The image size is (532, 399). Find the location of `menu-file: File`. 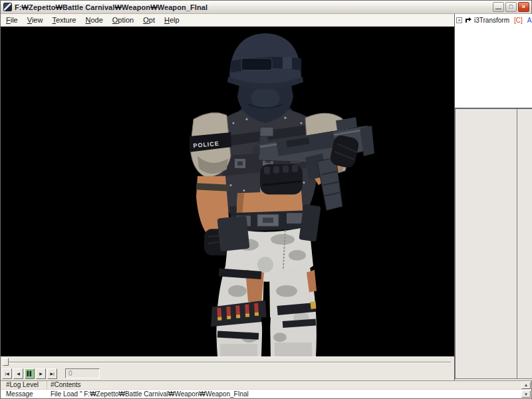

menu-file: File is located at coordinates (12, 20).